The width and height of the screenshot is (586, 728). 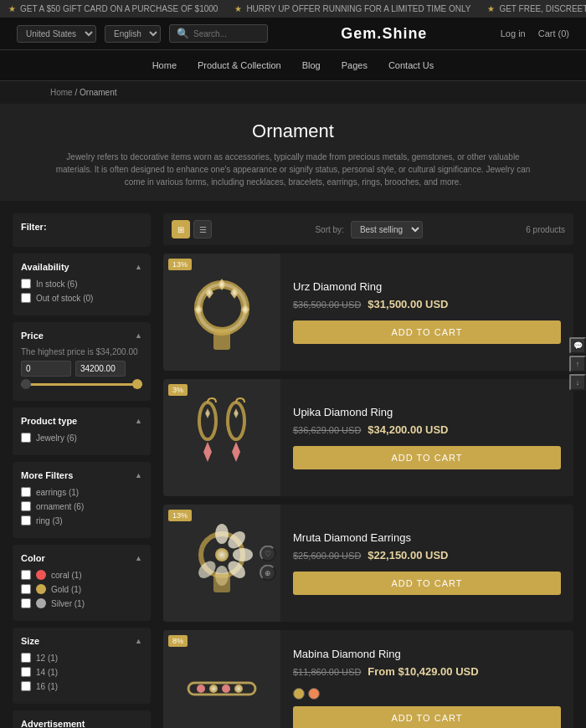 I want to click on price-slider, so click(x=82, y=385).